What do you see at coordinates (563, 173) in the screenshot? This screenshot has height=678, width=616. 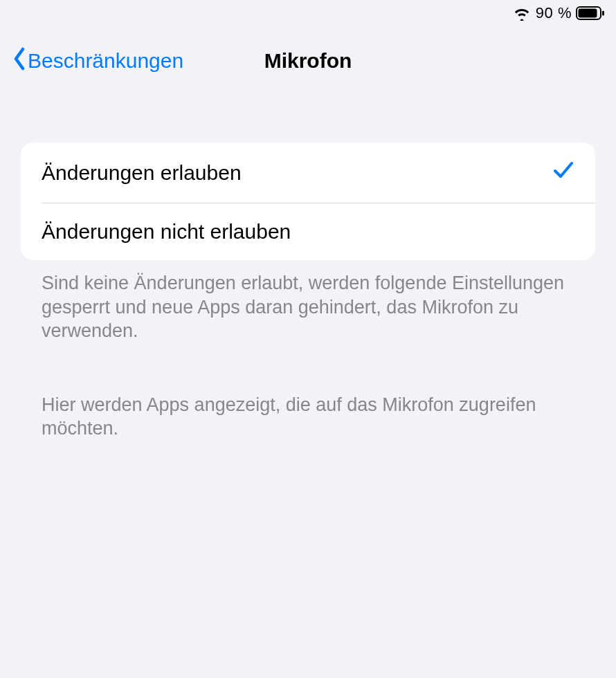 I see `checkmark-icon` at bounding box center [563, 173].